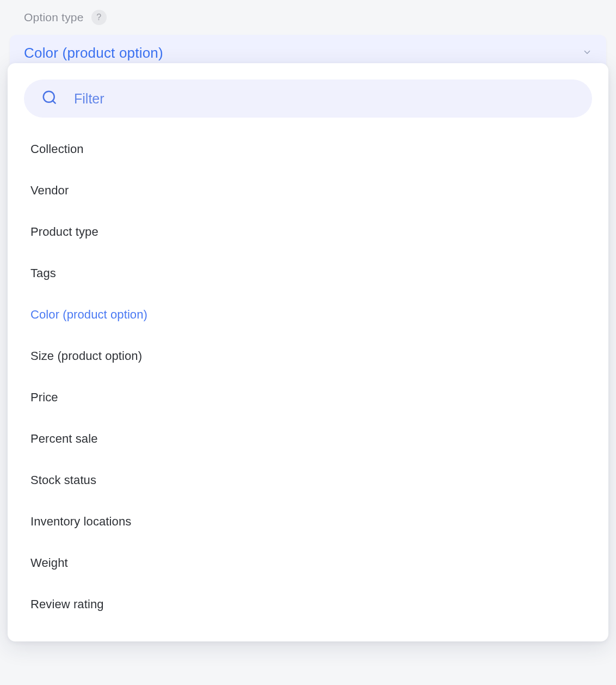 The width and height of the screenshot is (616, 685). Describe the element at coordinates (324, 99) in the screenshot. I see `filter-input` at that location.